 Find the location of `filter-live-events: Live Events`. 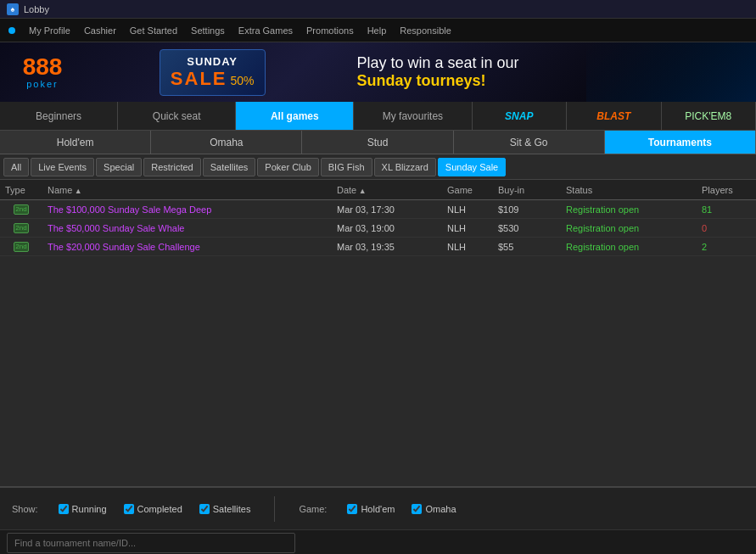

filter-live-events: Live Events is located at coordinates (63, 167).